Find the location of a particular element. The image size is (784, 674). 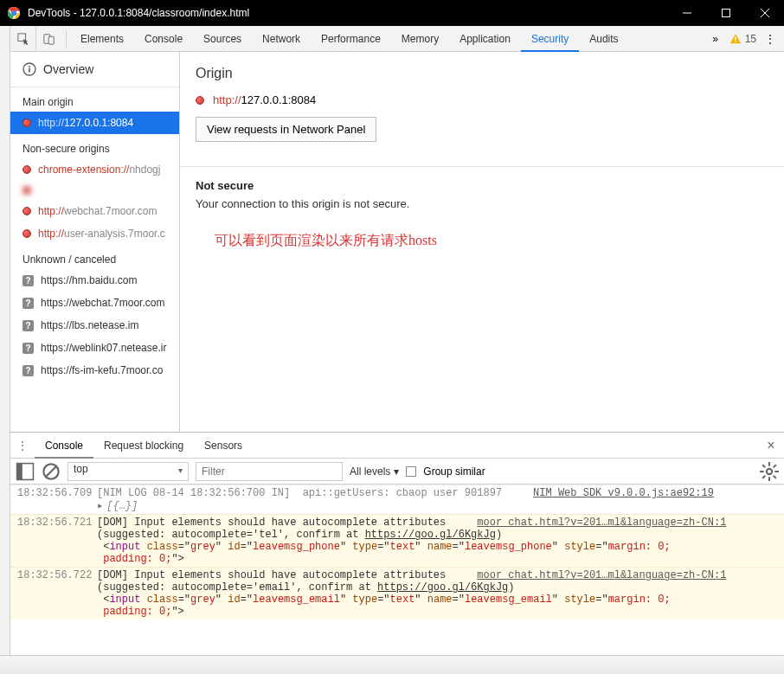

drawer-tab-sensors: Sensors is located at coordinates (223, 446).